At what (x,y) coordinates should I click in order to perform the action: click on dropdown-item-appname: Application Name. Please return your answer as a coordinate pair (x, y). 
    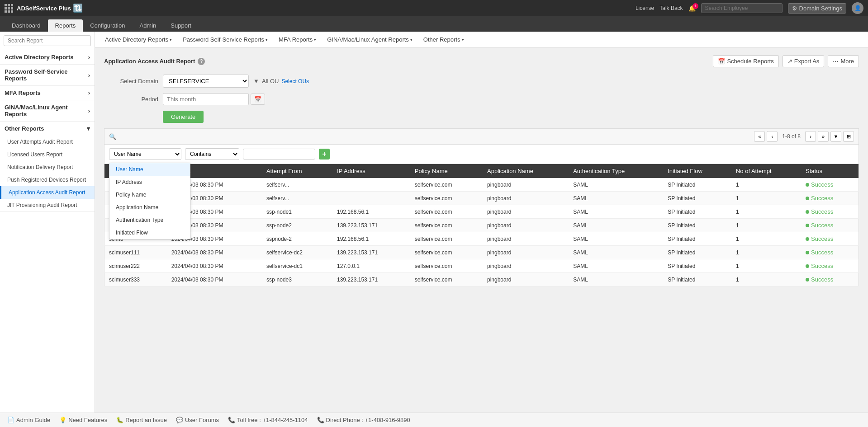
    Looking at the image, I should click on (150, 207).